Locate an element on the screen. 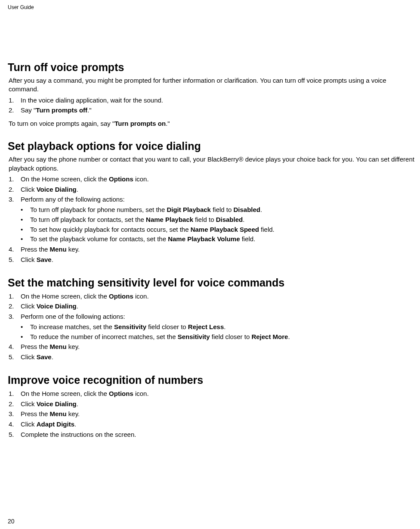  step-text: Click Adapt Digits. is located at coordinates (48, 424).